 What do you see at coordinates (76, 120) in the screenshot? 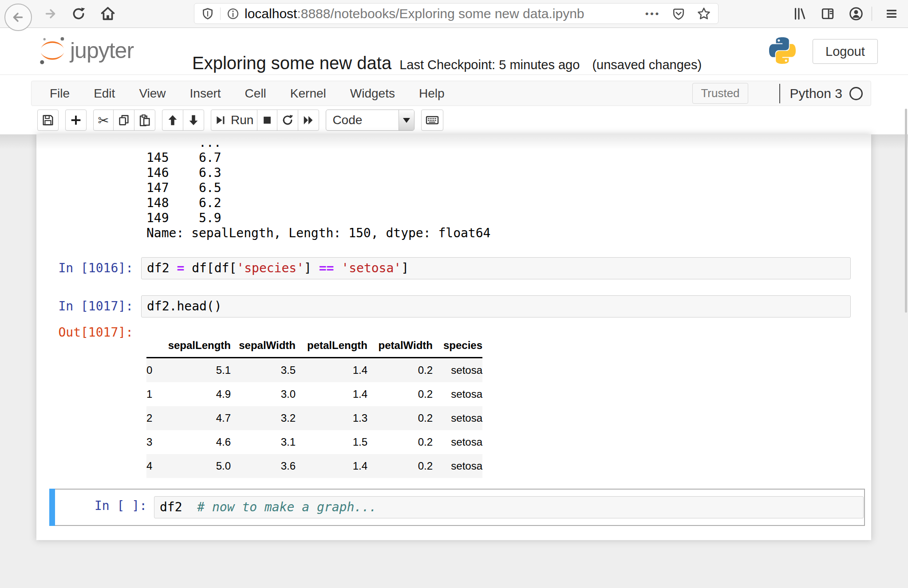
I see `add-cell-button` at bounding box center [76, 120].